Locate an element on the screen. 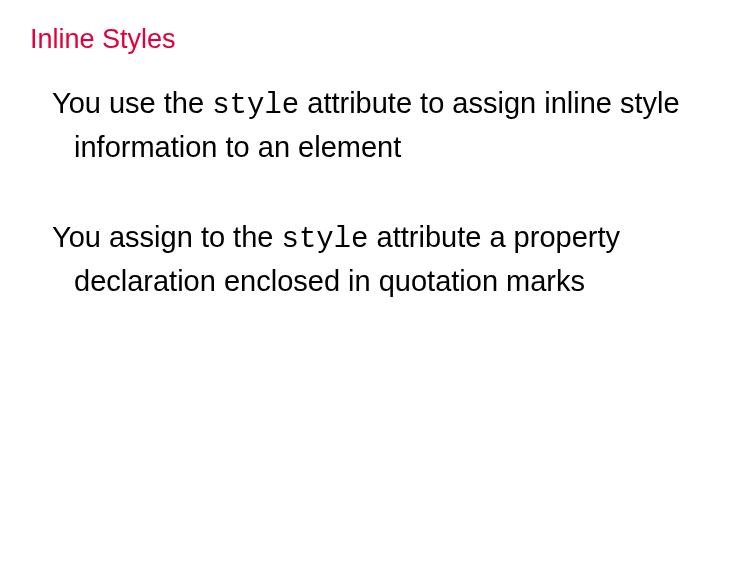  para1-pre: You use the is located at coordinates (132, 103).